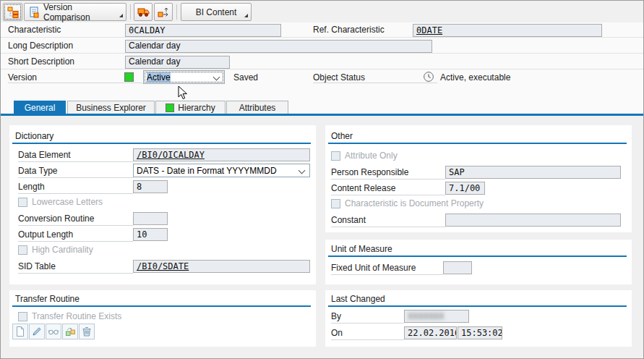  What do you see at coordinates (75, 12) in the screenshot?
I see `version-comparison-button: Version Comparison` at bounding box center [75, 12].